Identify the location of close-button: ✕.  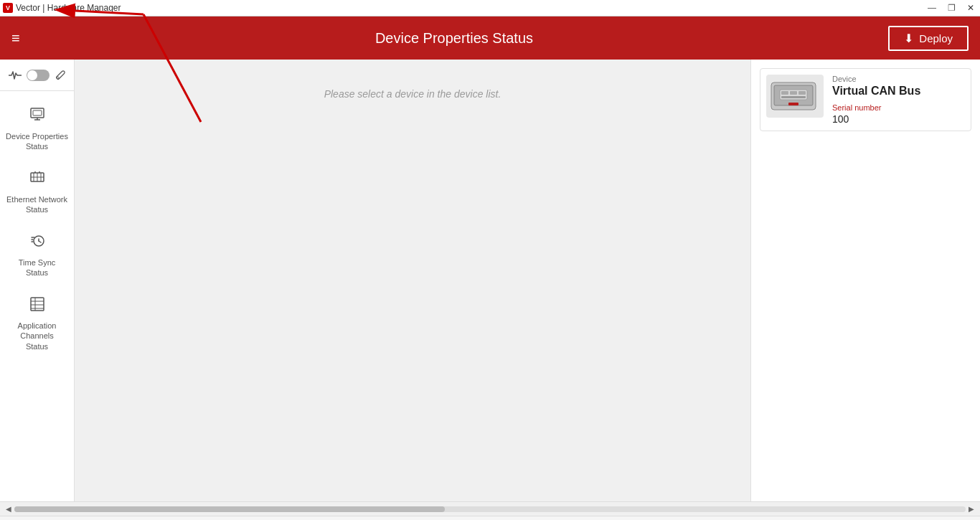
(971, 8).